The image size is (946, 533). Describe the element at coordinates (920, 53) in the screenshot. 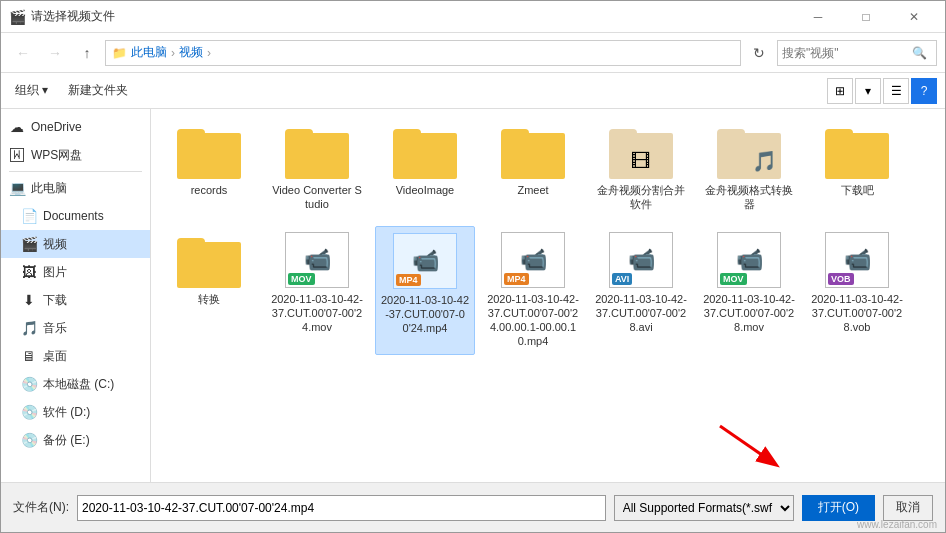

I see `search-icon: 🔍` at that location.